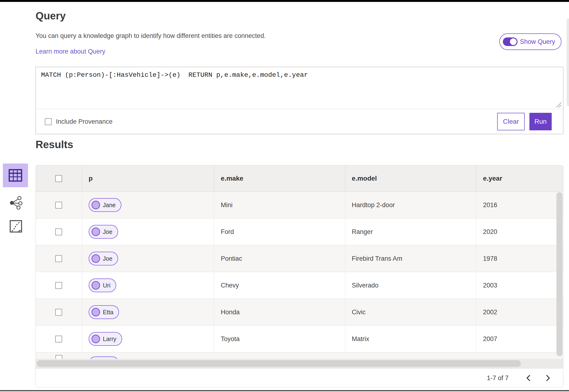 The image size is (569, 392). I want to click on table-row: Larry Toyota Matrix 2007, so click(299, 339).